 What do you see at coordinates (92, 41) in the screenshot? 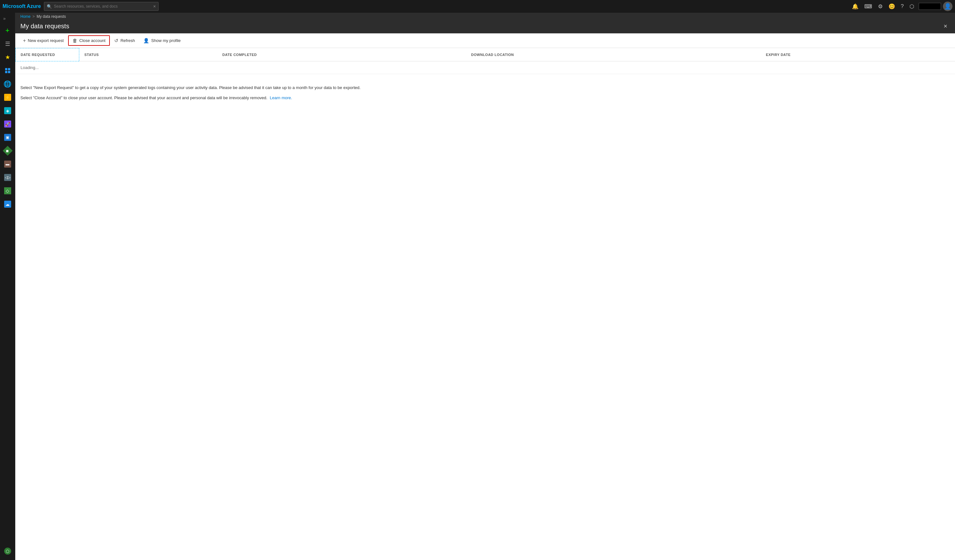
I see `close-account-label: Close account` at bounding box center [92, 41].